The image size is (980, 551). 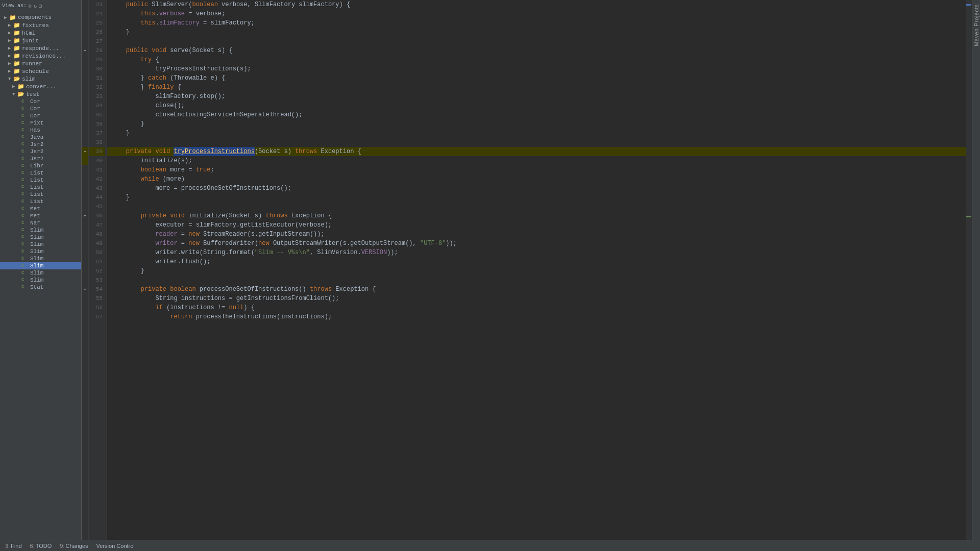 What do you see at coordinates (41, 259) in the screenshot?
I see `sidebar-item-slim5: C Slim` at bounding box center [41, 259].